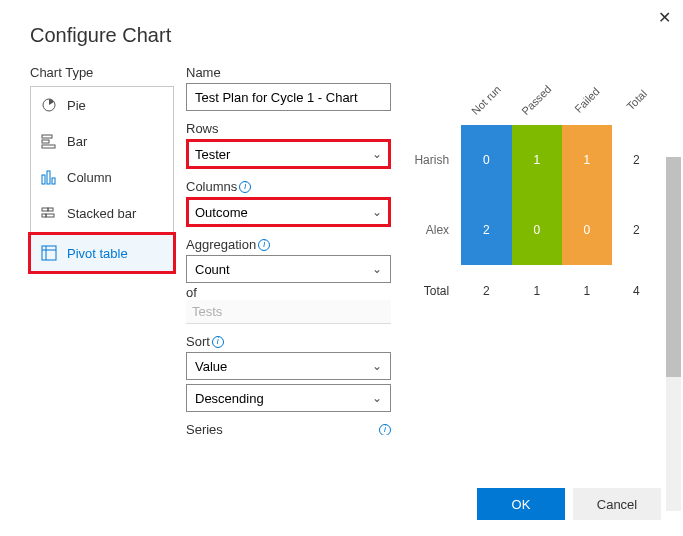 This screenshot has width=683, height=536. What do you see at coordinates (292, 186) in the screenshot?
I see `columns-label: Columnsi` at bounding box center [292, 186].